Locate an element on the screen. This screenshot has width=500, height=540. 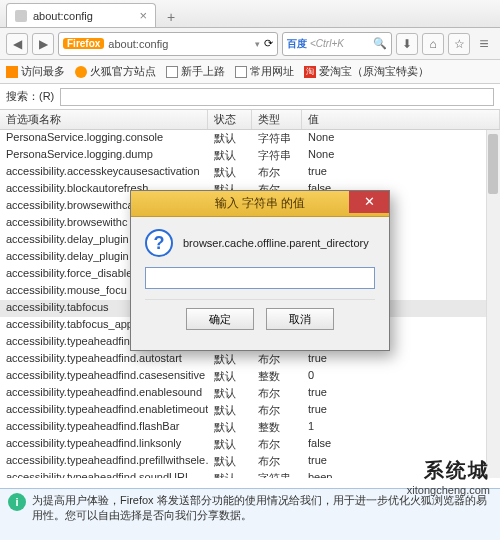
col-status: 状态 is located at coordinates (230, 120).